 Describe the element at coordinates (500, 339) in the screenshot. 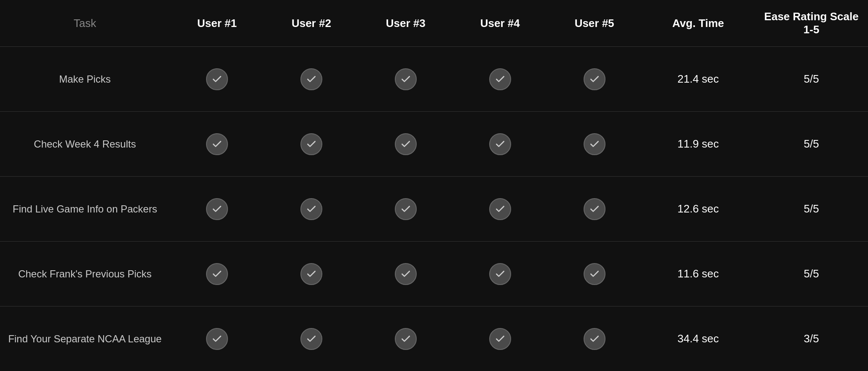

I see `check-icon-row4-user4` at that location.